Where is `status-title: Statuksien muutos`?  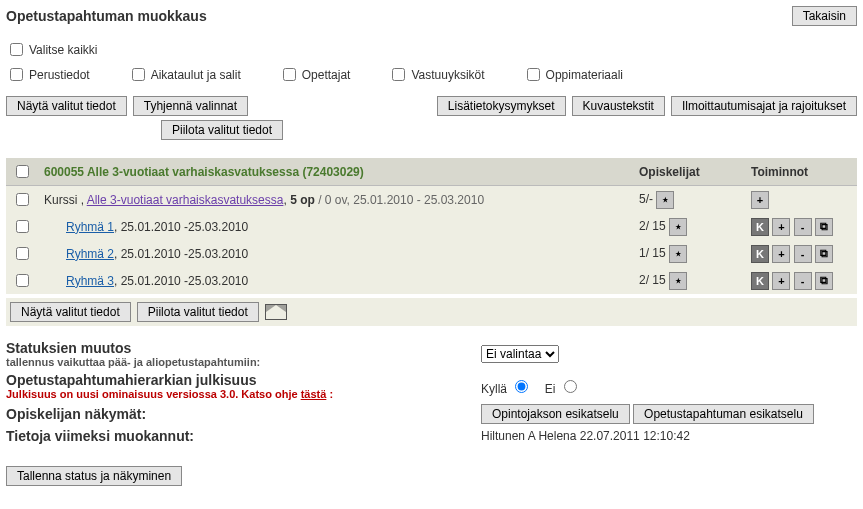 status-title: Statuksien muutos is located at coordinates (244, 348).